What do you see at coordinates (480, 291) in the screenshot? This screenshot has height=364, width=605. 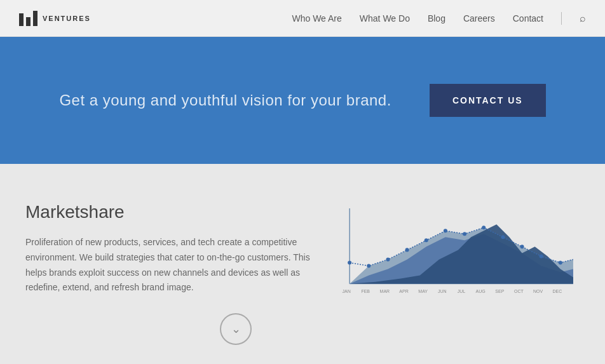 I see `svg-text: AUG` at bounding box center [480, 291].